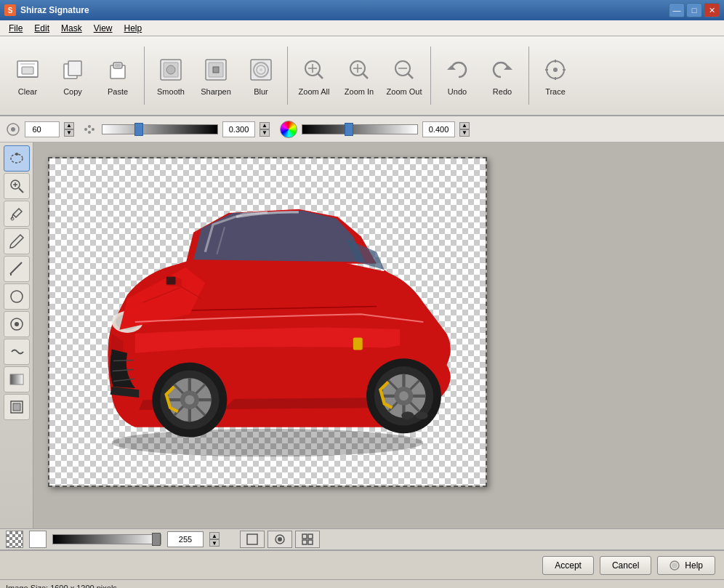 Image resolution: width=724 pixels, height=588 pixels. Describe the element at coordinates (17, 241) in the screenshot. I see `brush-tool` at that location.